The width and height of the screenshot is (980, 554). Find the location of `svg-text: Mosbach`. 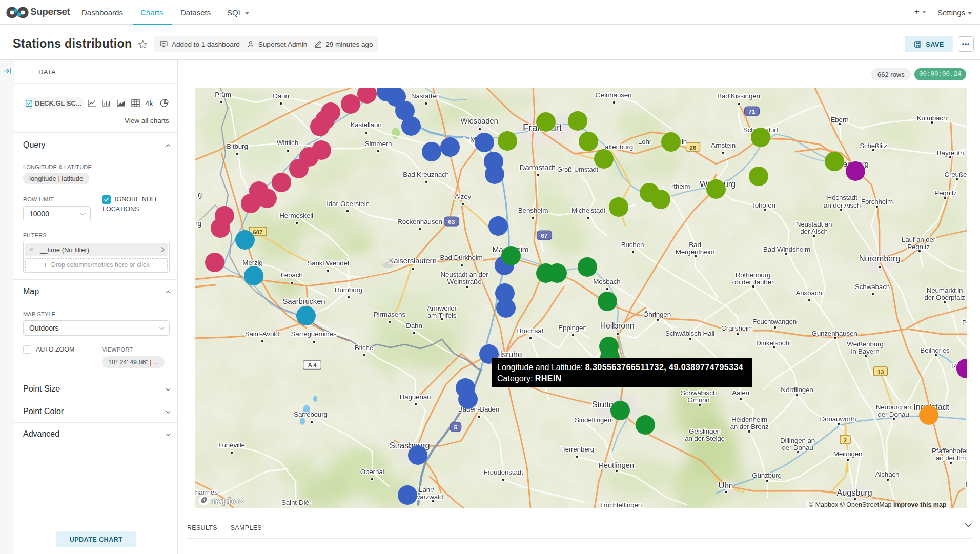

svg-text: Mosbach is located at coordinates (607, 282).